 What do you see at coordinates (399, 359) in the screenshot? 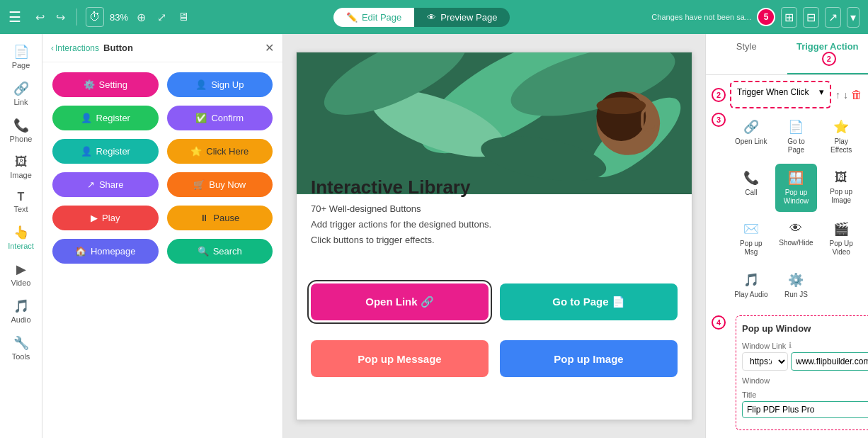
I see `popup-message-canvas-button: Pop up Message` at bounding box center [399, 359].